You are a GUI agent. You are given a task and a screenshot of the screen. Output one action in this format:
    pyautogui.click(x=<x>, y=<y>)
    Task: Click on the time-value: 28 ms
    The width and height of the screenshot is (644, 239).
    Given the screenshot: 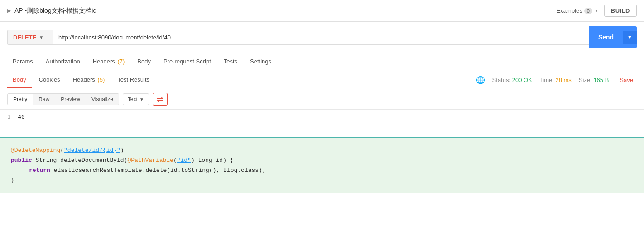 What is the action you would take?
    pyautogui.click(x=563, y=80)
    